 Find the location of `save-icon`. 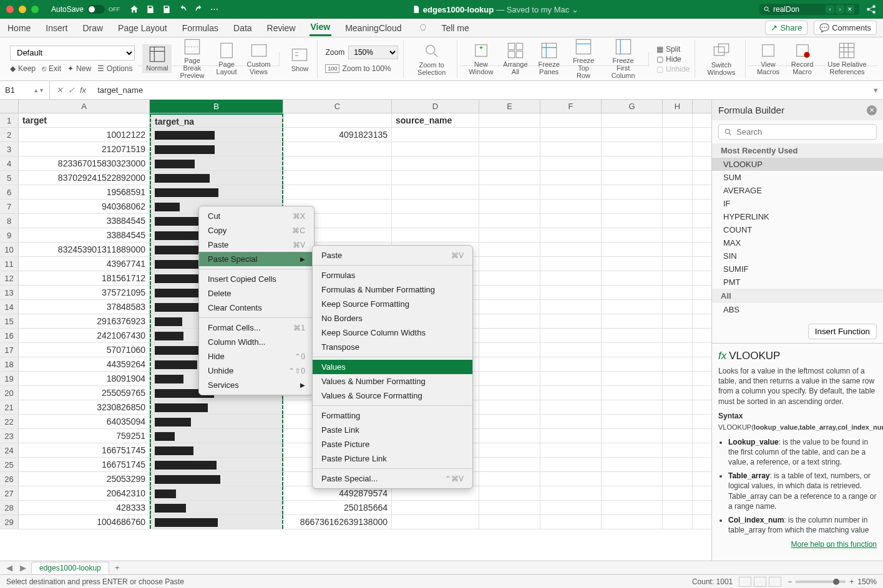

save-icon is located at coordinates (150, 9).